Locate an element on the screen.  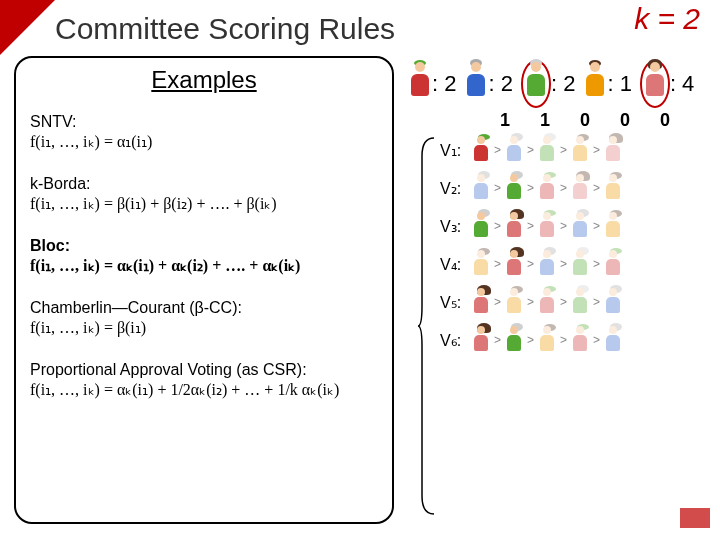
voter-row: V₃:>>>> is located at coordinates (531, 226).